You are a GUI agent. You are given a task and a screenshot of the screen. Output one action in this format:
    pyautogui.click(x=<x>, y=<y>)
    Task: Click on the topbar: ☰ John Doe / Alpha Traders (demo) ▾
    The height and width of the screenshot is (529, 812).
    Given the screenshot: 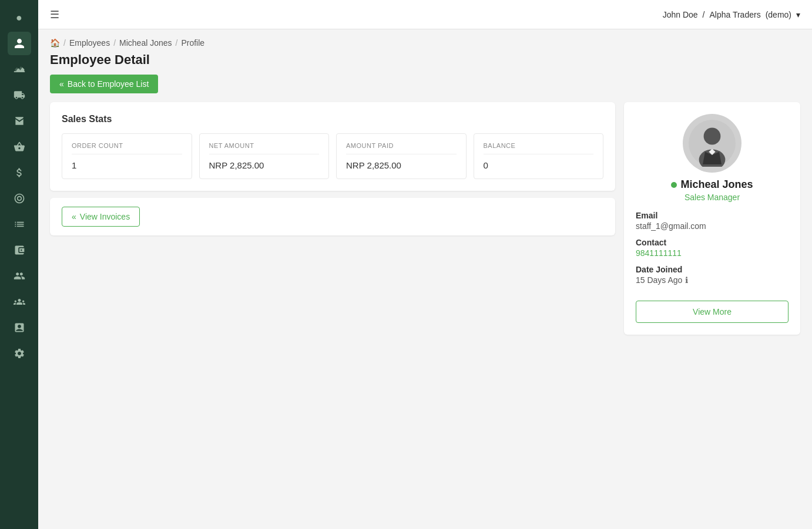 What is the action you would take?
    pyautogui.click(x=425, y=15)
    